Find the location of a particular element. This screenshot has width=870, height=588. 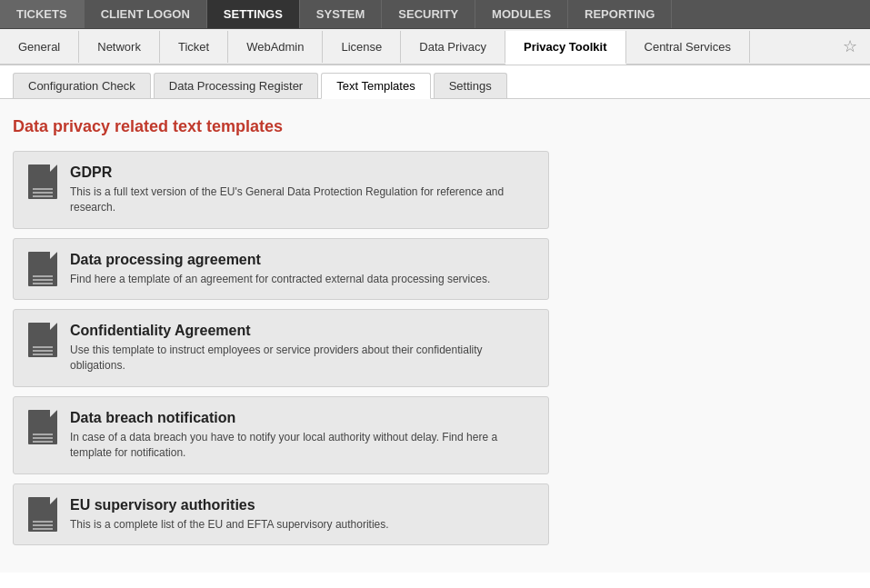

template-text: Data breach notificationIn case of a dat… is located at coordinates (302, 435).